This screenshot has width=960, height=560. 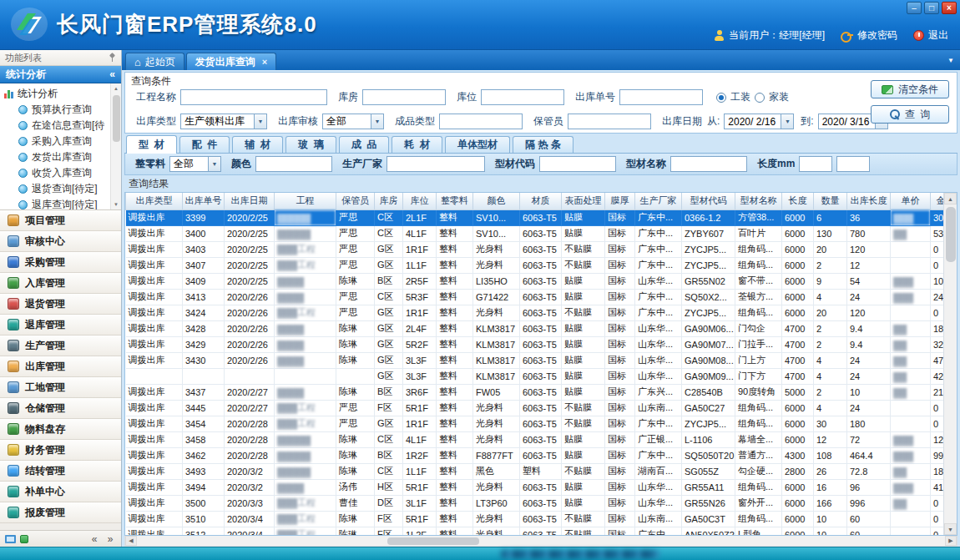 What do you see at coordinates (57, 125) in the screenshot?
I see `tree-item: 在途信息查询[待` at bounding box center [57, 125].